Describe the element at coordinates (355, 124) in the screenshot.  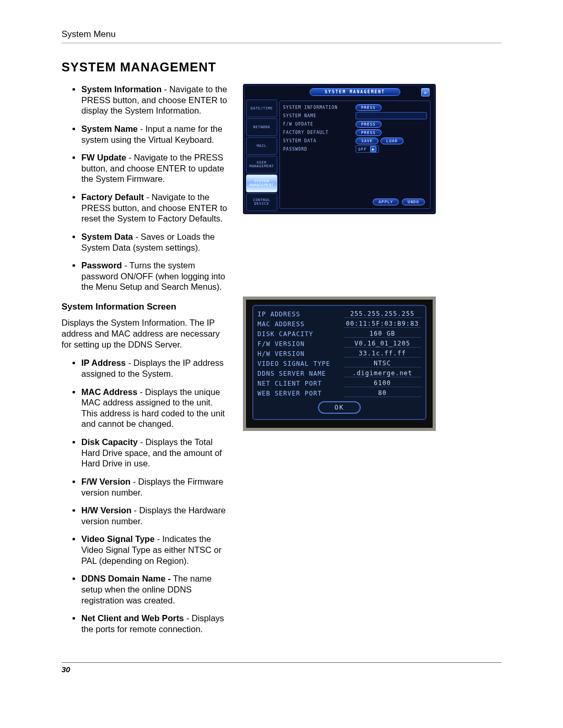
I see `row-fw-update: F/W UPDATE PRESS` at that location.